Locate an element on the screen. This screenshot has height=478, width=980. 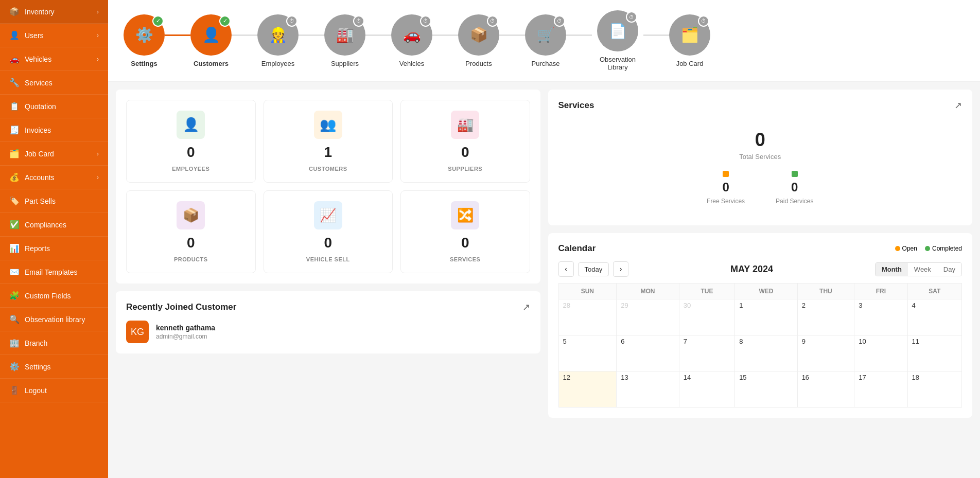
sidebar-item-logout: 🚪 Logout is located at coordinates (54, 391).